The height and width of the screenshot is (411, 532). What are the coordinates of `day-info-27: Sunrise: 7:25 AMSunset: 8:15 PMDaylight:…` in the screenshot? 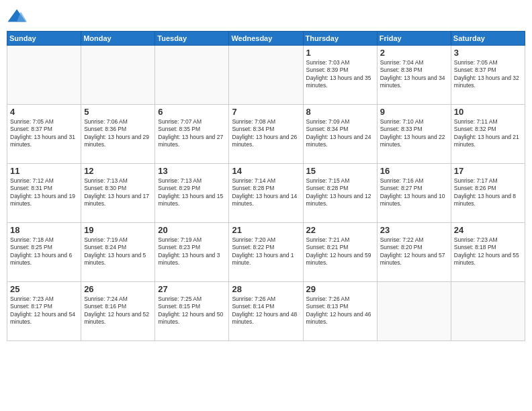 It's located at (192, 311).